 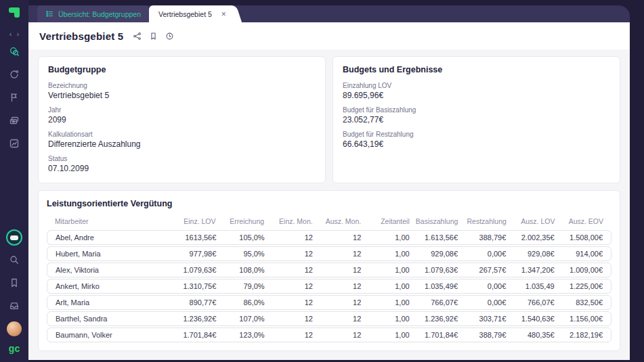 I want to click on assistant-avatar, so click(x=14, y=237).